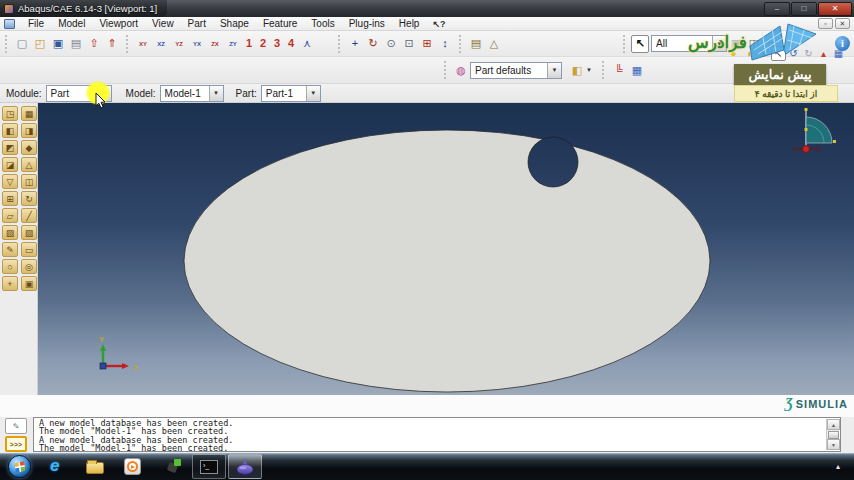 The height and width of the screenshot is (480, 854). Describe the element at coordinates (777, 9) in the screenshot. I see `minimize-button: –` at that location.